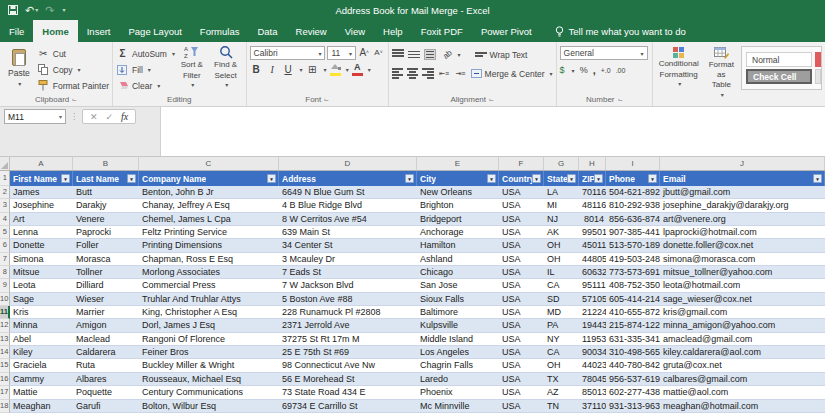 The height and width of the screenshot is (413, 825). What do you see at coordinates (348, 220) in the screenshot?
I see `cell-D4: 8 W Cerritos Ave #54` at bounding box center [348, 220].